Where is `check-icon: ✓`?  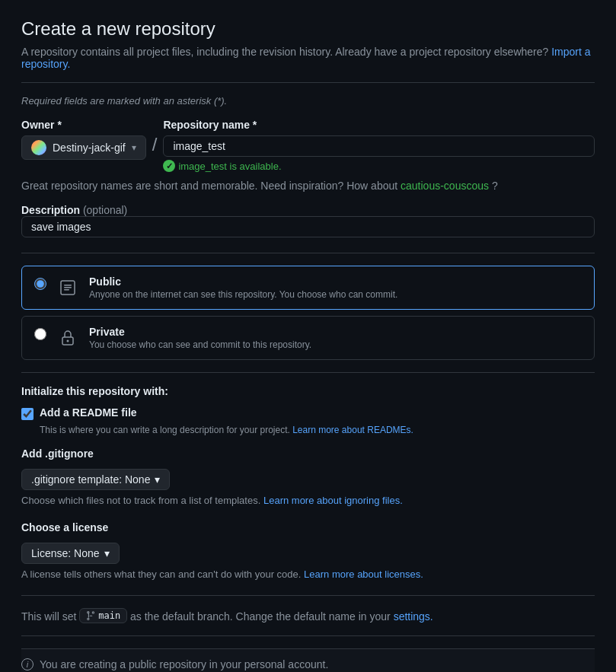
check-icon: ✓ is located at coordinates (169, 166).